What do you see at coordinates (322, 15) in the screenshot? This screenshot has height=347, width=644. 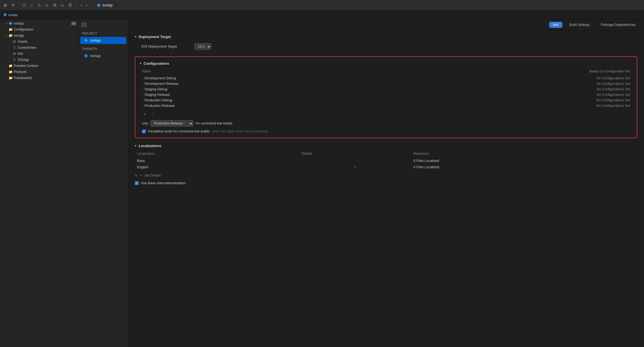 I see `breadcrumb-bar: 🔷 iosApp` at bounding box center [322, 15].